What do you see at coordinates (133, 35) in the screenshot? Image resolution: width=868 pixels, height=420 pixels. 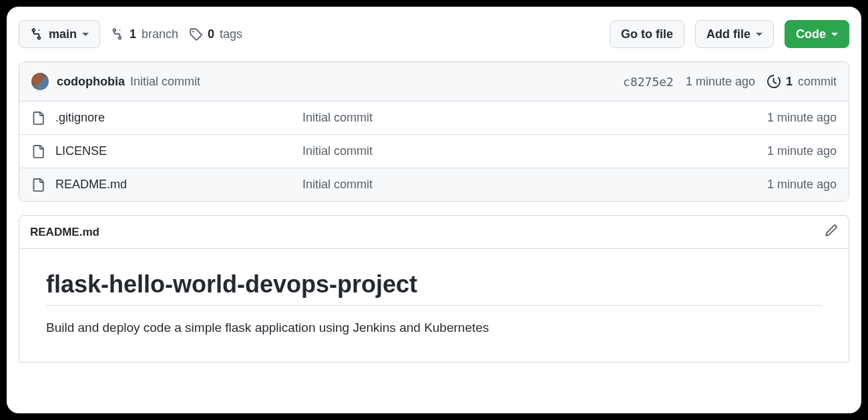 I see `branch-count: 1` at bounding box center [133, 35].